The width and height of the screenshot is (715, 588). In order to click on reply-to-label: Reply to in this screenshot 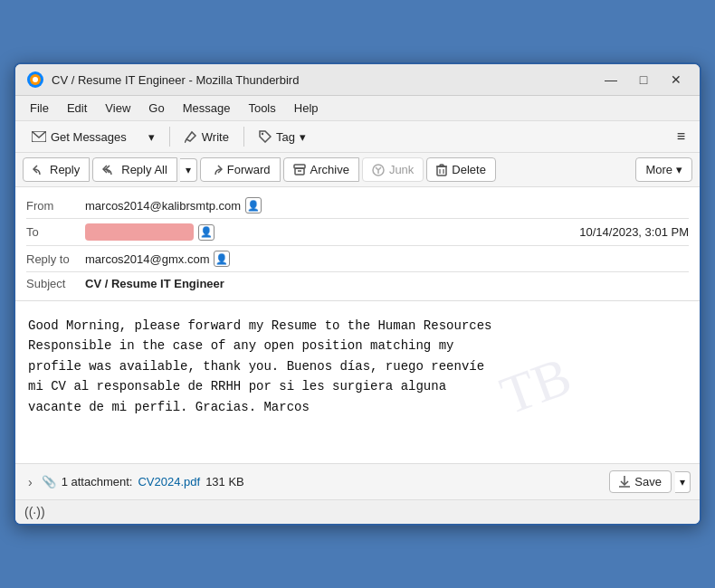, I will do `click(56, 259)`.